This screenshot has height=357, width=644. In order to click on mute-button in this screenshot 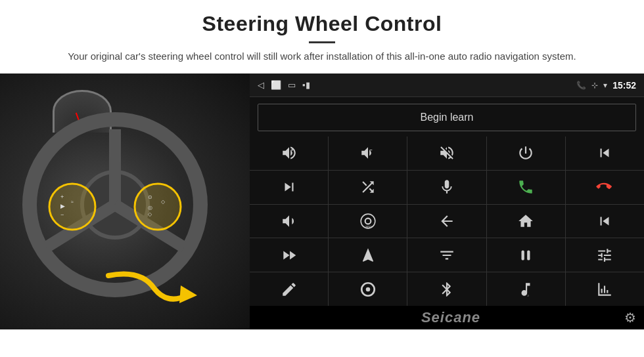, I will do `click(447, 154)`.